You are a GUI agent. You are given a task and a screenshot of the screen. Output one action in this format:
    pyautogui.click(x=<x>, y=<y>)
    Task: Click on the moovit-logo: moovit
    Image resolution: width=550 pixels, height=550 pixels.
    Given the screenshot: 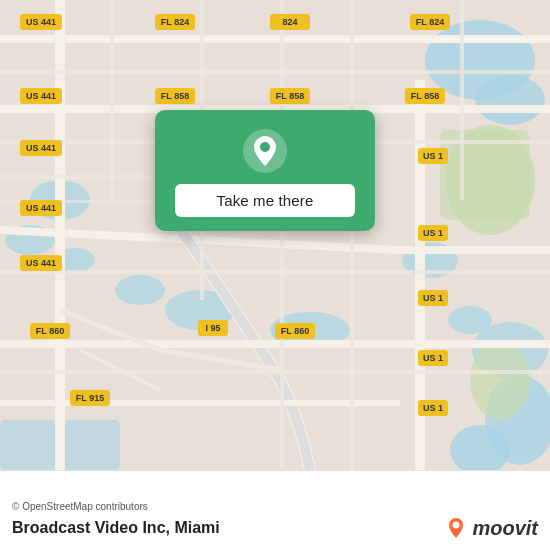 What is the action you would take?
    pyautogui.click(x=491, y=528)
    